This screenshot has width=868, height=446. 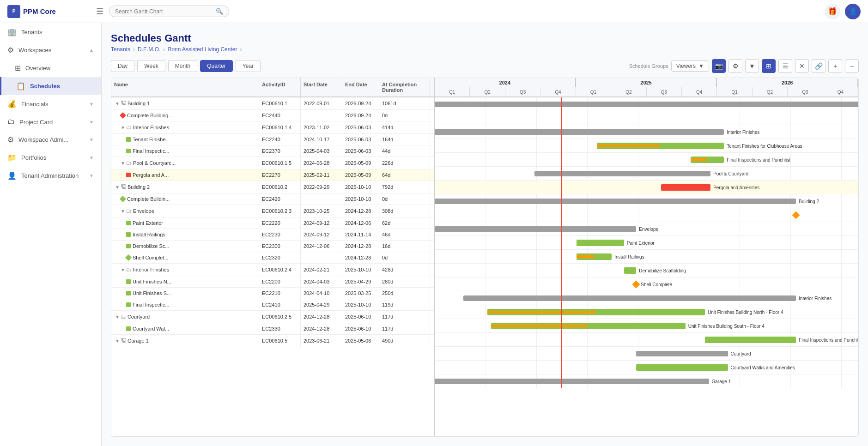 What do you see at coordinates (273, 270) in the screenshot?
I see `table-row: ▼ 🗂 Interior Finishes EC00610.2.4 2024-0…` at bounding box center [273, 270].